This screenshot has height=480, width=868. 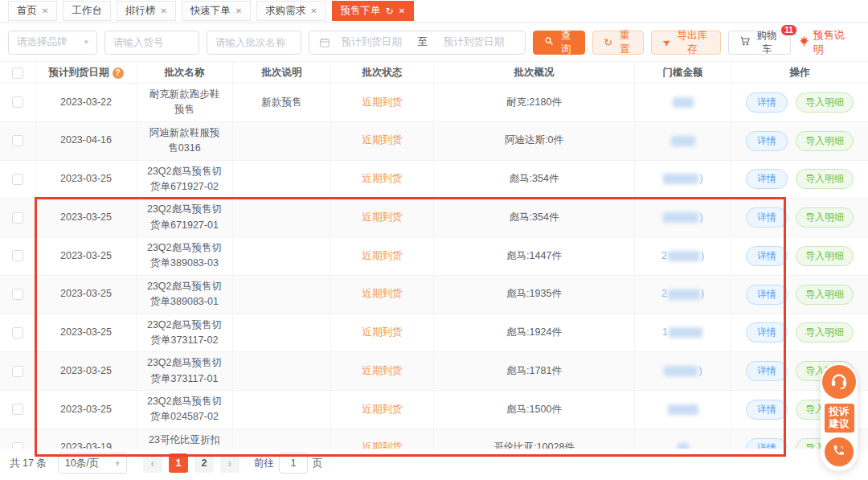 What do you see at coordinates (667, 42) in the screenshot?
I see `send-icon: ➤` at bounding box center [667, 42].